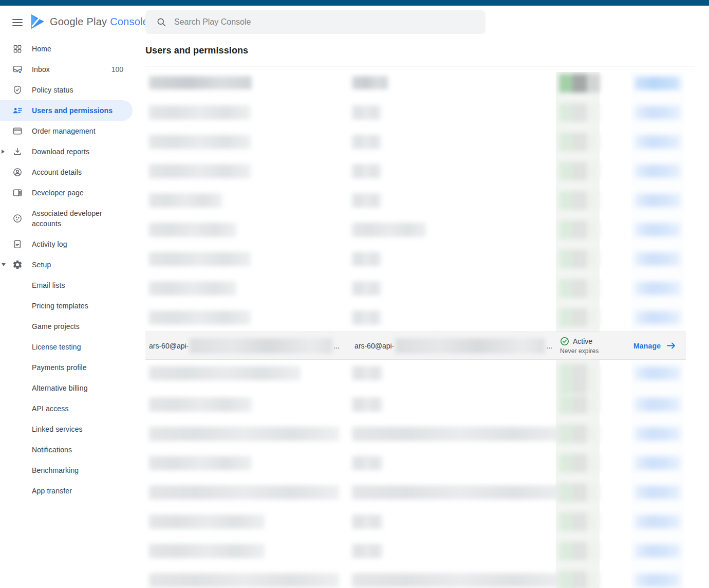 The height and width of the screenshot is (588, 709). I want to click on expand-caret-icon, so click(4, 152).